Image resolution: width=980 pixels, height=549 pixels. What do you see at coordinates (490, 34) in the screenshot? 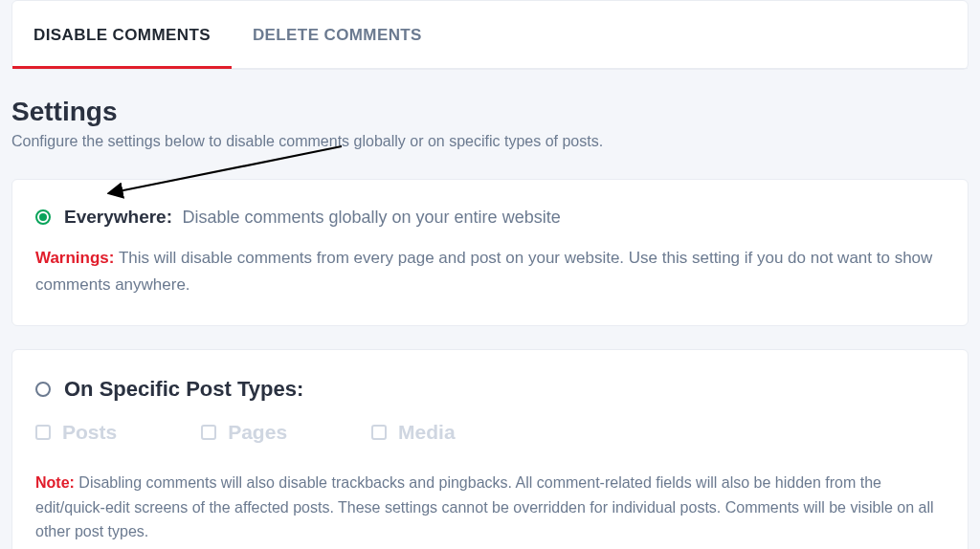
I see `tabs-container: DISABLE COMMENTS DELETE COMMENTS` at bounding box center [490, 34].